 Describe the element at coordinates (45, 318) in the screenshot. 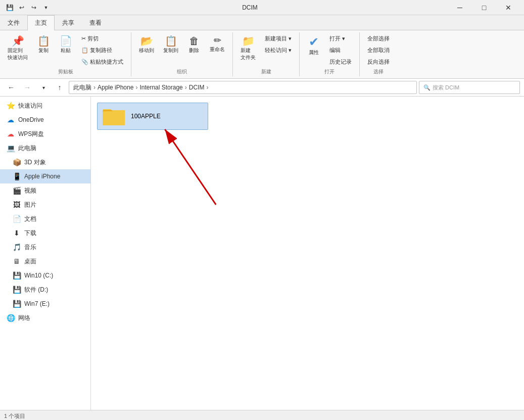

I see `sidebar-item-network: 🌐 网络` at that location.